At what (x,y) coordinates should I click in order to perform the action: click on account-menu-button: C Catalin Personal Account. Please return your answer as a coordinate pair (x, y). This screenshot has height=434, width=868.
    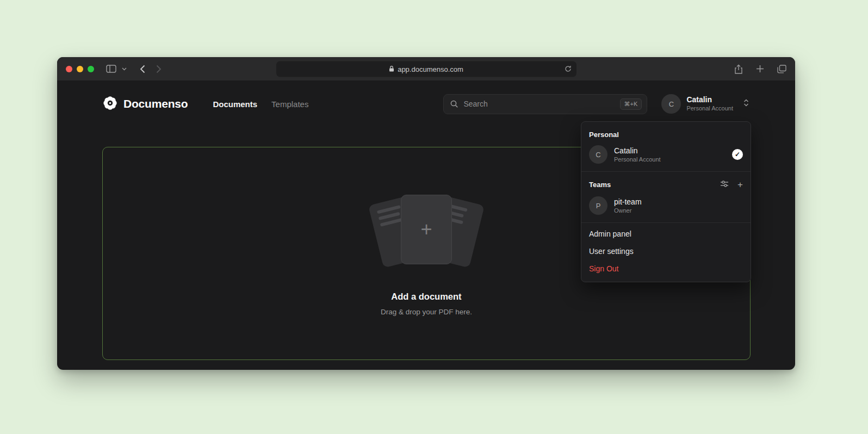
    Looking at the image, I should click on (705, 104).